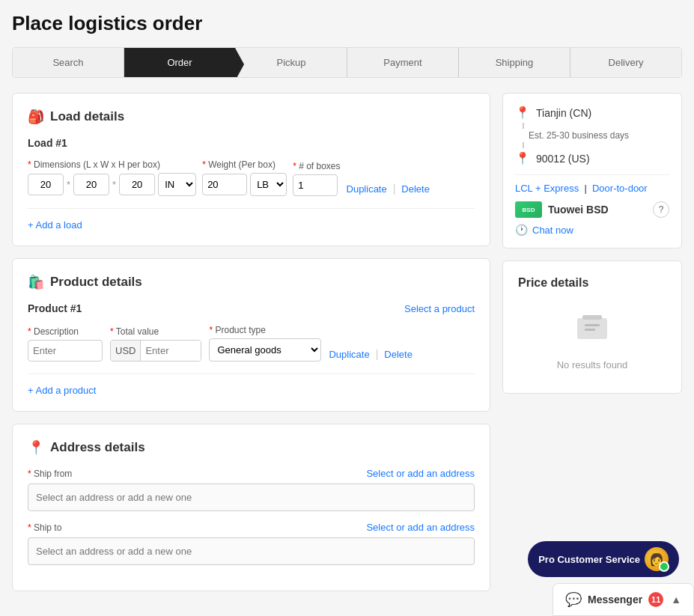  I want to click on ship-from-group: * Ship from Select or add an address, so click(252, 490).